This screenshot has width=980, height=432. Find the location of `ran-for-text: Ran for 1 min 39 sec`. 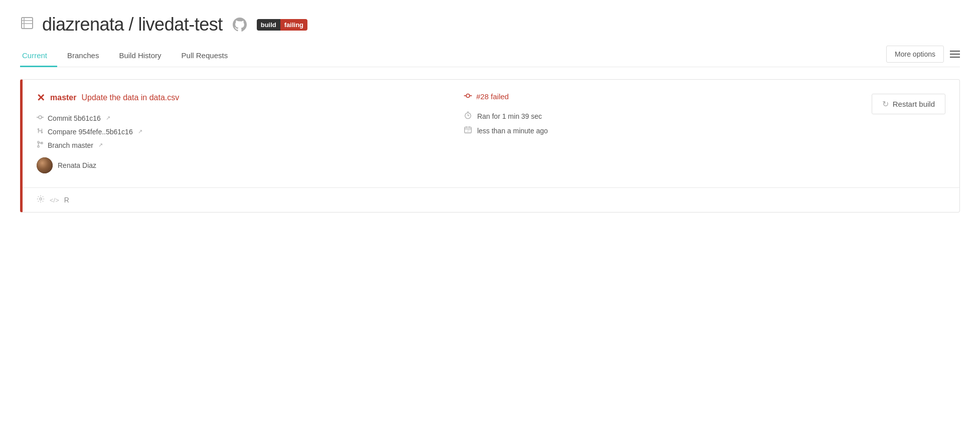

ran-for-text: Ran for 1 min 39 sec is located at coordinates (510, 116).